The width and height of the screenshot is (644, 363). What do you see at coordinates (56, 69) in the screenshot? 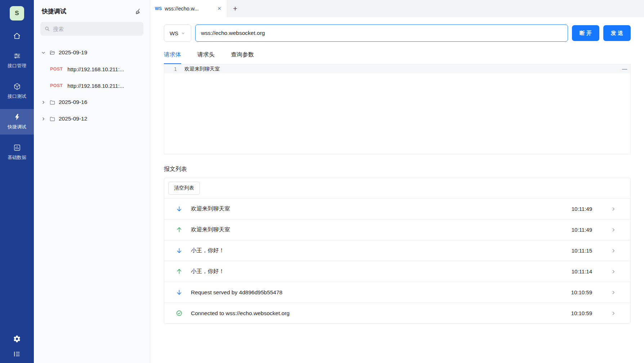
I see `method-badge: POST` at bounding box center [56, 69].